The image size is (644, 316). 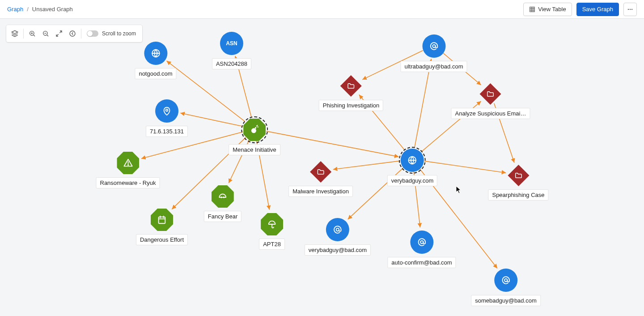 What do you see at coordinates (491, 101) in the screenshot?
I see `graph-node: Analyze Suspicious Emai…` at bounding box center [491, 101].